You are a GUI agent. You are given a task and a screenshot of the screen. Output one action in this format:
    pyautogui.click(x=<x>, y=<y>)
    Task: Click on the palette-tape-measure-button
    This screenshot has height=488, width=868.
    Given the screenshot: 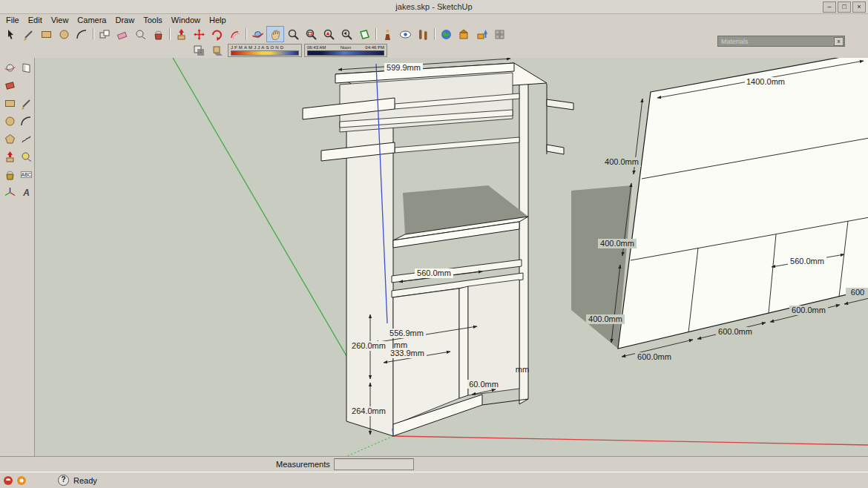 What is the action you would take?
    pyautogui.click(x=27, y=157)
    